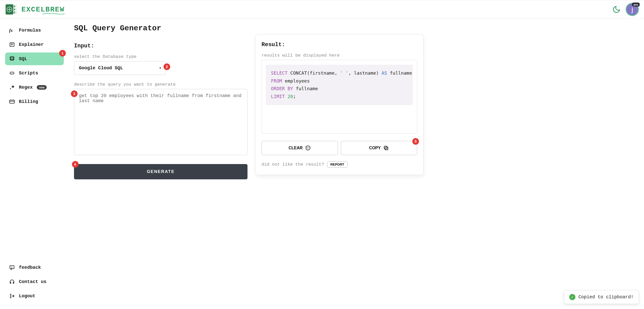 The width and height of the screenshot is (644, 309). What do you see at coordinates (295, 148) in the screenshot?
I see `clear-label: CLEAR` at bounding box center [295, 148].